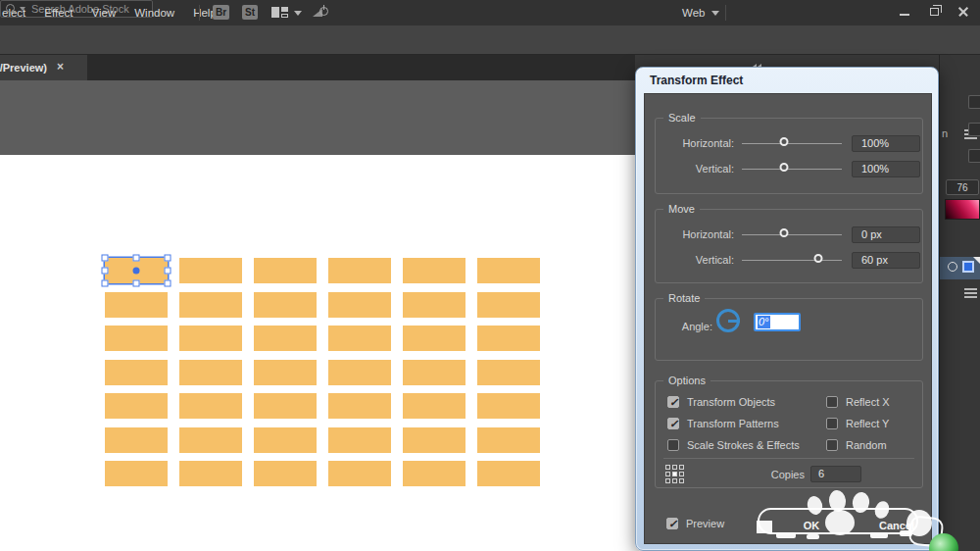  Describe the element at coordinates (674, 475) in the screenshot. I see `reference-point-locator` at that location.